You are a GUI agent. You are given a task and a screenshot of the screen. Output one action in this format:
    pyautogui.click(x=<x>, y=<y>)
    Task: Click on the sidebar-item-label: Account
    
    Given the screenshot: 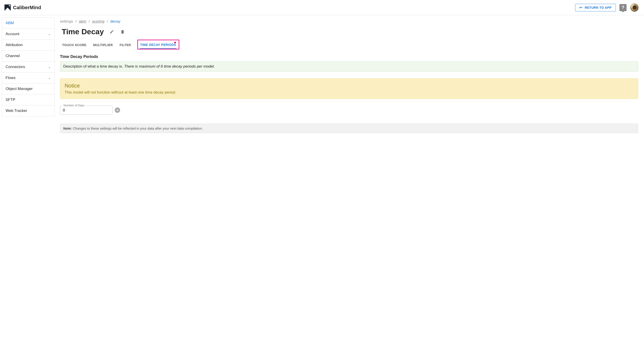 What is the action you would take?
    pyautogui.click(x=12, y=34)
    